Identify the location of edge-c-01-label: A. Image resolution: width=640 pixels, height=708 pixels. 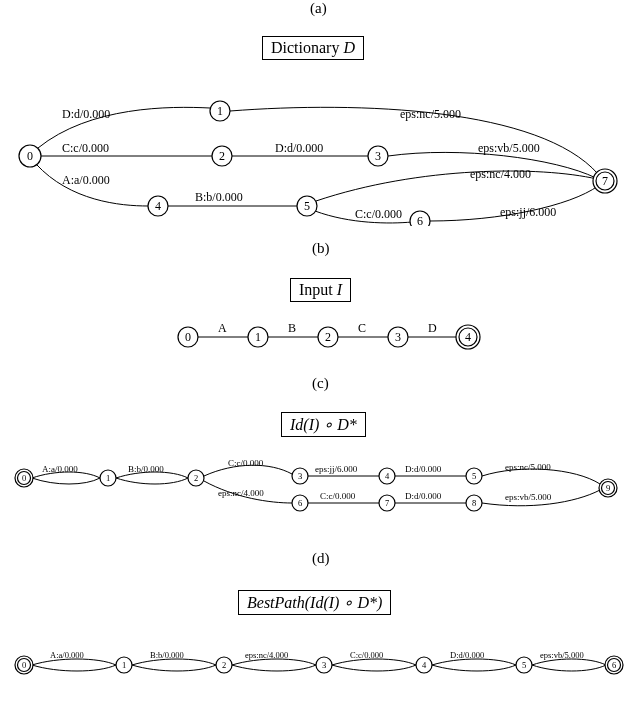
(222, 328).